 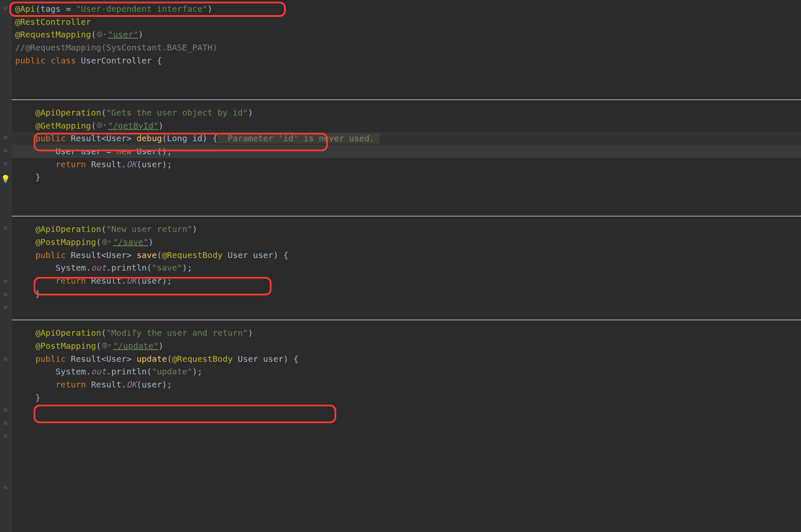 I want to click on highlight-box, so click(x=185, y=414).